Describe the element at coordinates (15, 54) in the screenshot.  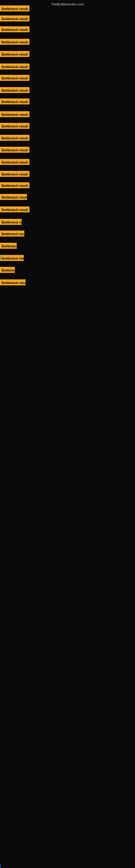
I see `bottleneck-badge-5: Bottleneck result` at that location.